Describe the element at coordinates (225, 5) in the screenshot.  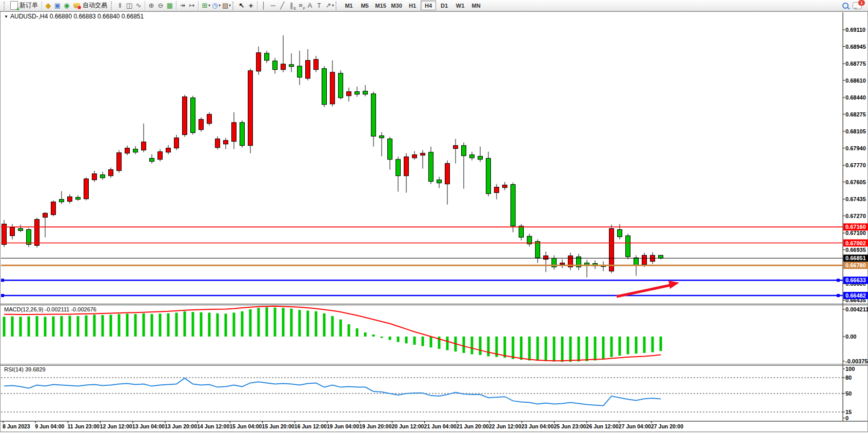
I see `templates-icon: ▨` at that location.